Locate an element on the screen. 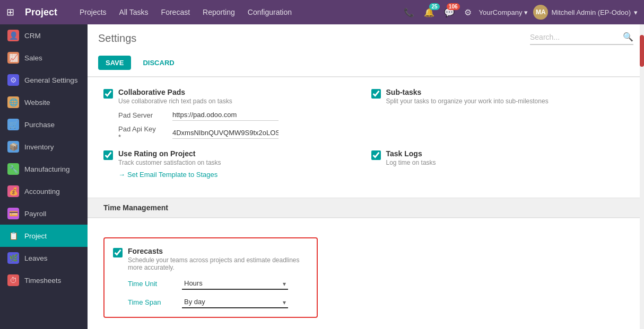 The width and height of the screenshot is (644, 329). user-name: Mitchell Admin (EP-Odoo) is located at coordinates (591, 13).